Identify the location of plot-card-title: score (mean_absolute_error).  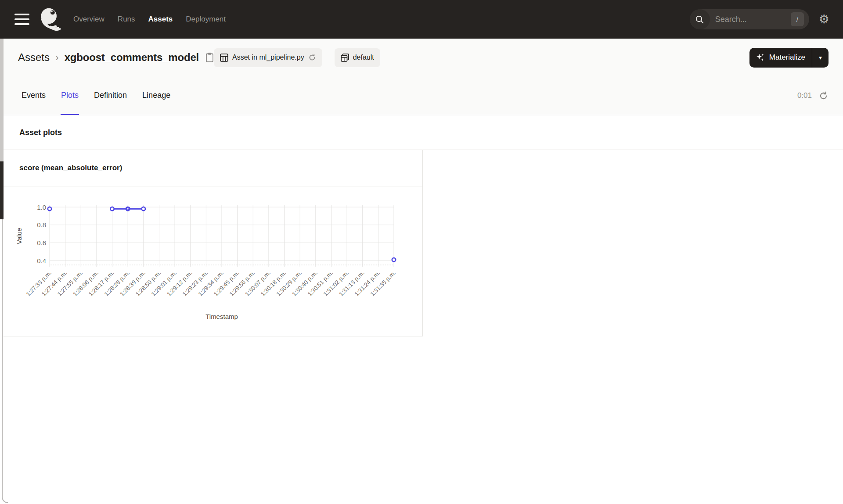
(213, 168).